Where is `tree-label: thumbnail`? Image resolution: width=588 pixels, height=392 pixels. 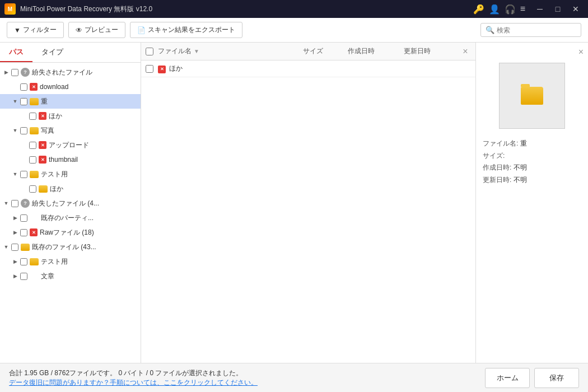 tree-label: thumbnail is located at coordinates (63, 160).